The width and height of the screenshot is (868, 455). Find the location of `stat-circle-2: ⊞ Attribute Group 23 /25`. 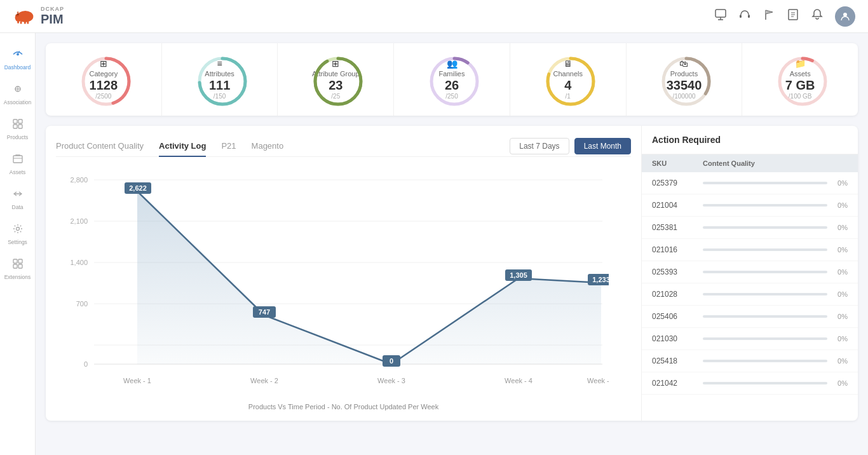

stat-circle-2: ⊞ Attribute Group 23 /25 is located at coordinates (336, 79).